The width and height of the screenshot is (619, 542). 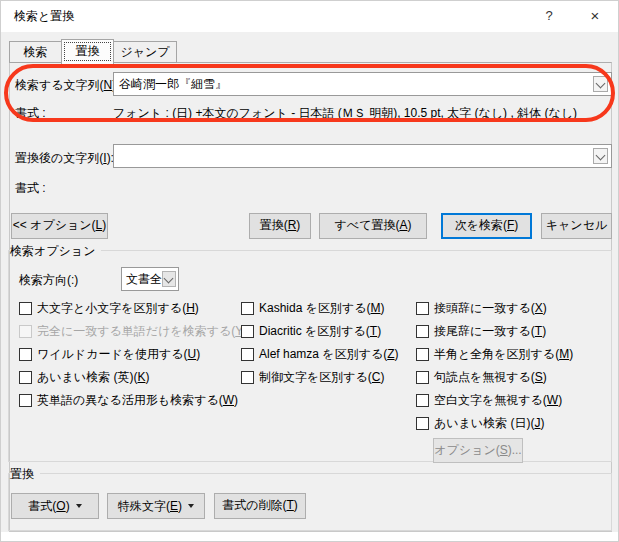 I want to click on tab-goto: ジャンプ, so click(x=146, y=52).